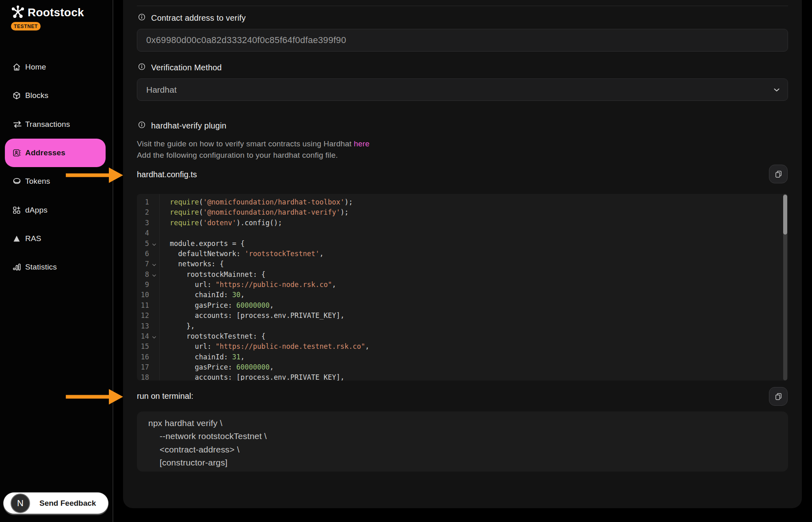 The width and height of the screenshot is (812, 522). I want to click on ras-icon, so click(17, 239).